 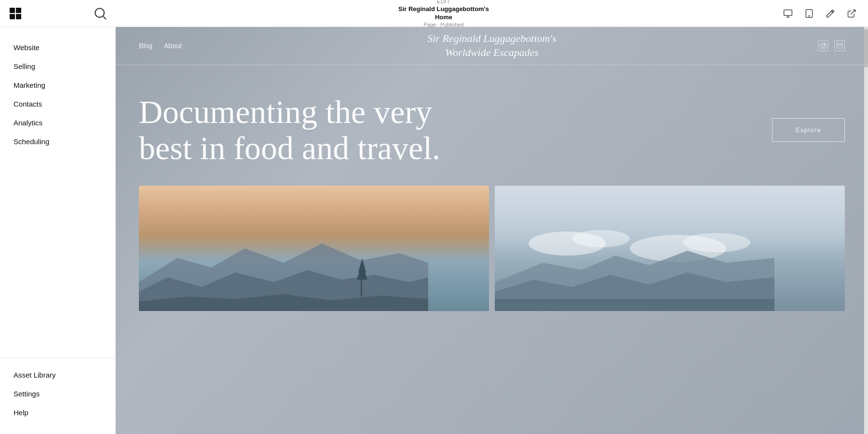 I want to click on sidebar-item-analytics: Analytics, so click(x=58, y=122).